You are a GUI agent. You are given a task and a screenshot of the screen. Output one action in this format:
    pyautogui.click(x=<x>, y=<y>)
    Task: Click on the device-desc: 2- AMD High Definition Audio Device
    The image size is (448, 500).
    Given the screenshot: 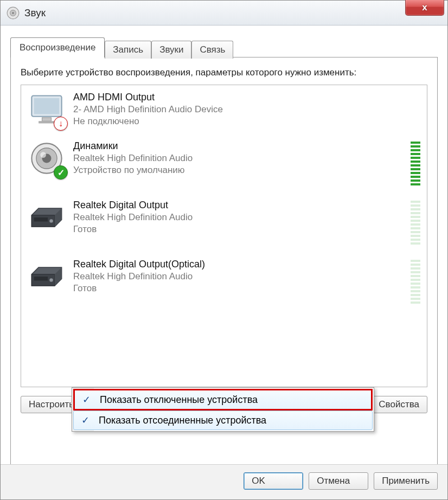 What is the action you would take?
    pyautogui.click(x=247, y=110)
    